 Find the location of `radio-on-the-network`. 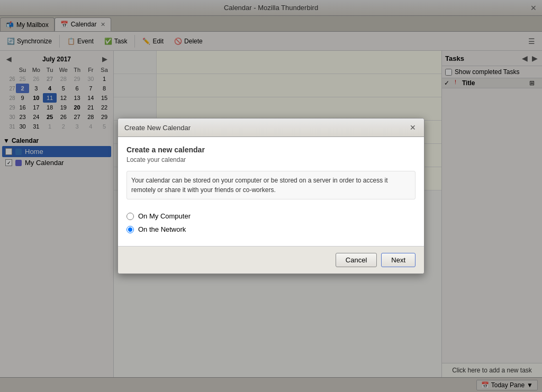

radio-on-the-network is located at coordinates (130, 230).